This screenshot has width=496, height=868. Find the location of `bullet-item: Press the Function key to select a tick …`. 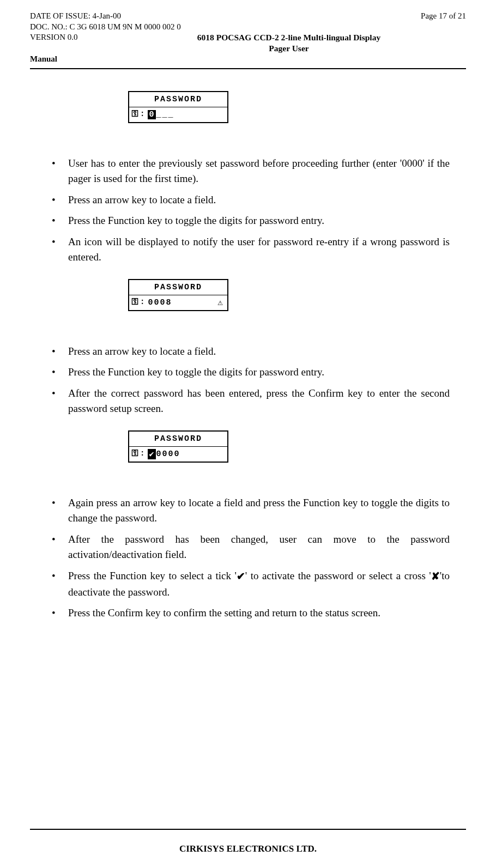

bullet-item: Press the Function key to select a tick … is located at coordinates (248, 584).